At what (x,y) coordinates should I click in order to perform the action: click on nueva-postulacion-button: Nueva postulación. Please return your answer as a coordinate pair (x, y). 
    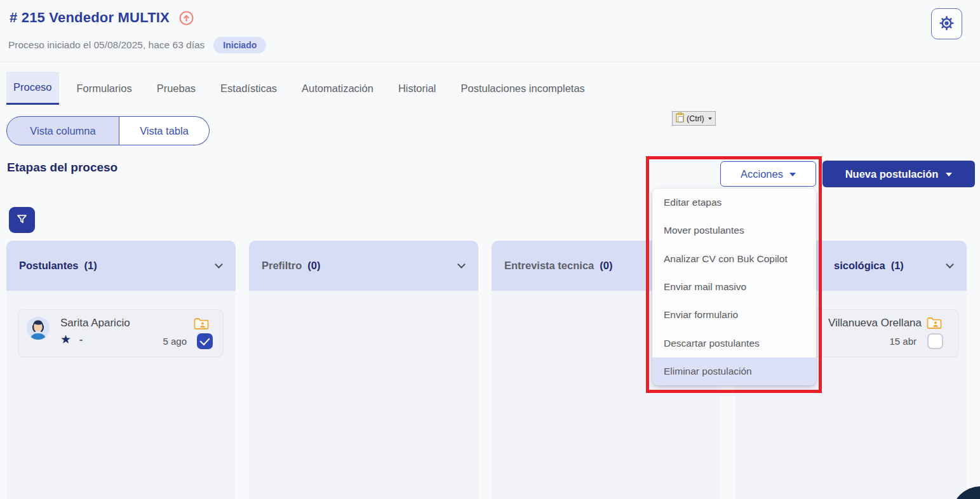
    Looking at the image, I should click on (899, 174).